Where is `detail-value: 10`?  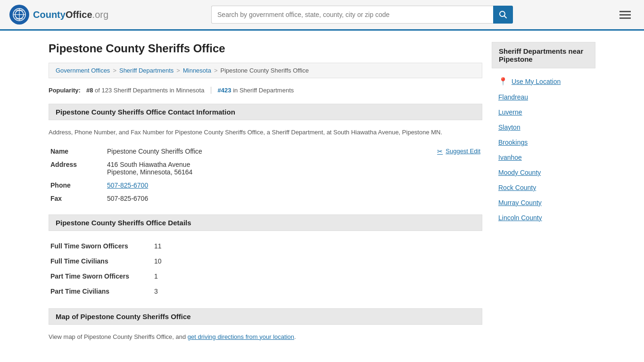
detail-value: 10 is located at coordinates (317, 261).